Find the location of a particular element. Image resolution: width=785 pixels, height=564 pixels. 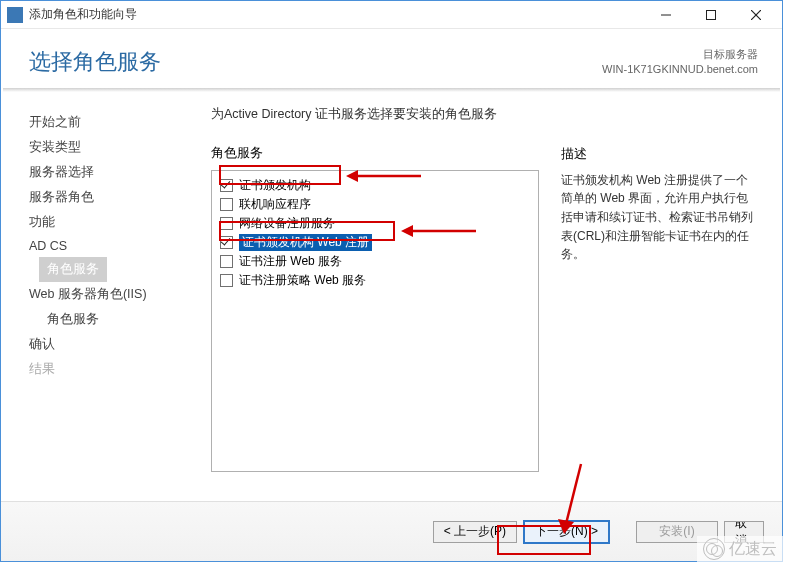

header-area: 选择角色服务 目标服务器 WIN-1K71GKINNUD.benet.com is located at coordinates (392, 58).